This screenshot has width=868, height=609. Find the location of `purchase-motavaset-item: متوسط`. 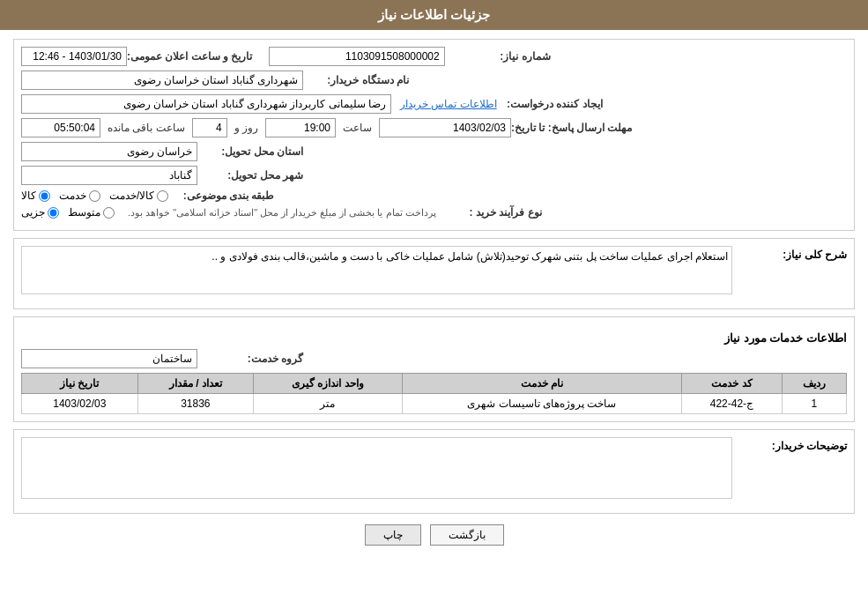

purchase-motavaset-item: متوسط is located at coordinates (92, 212).